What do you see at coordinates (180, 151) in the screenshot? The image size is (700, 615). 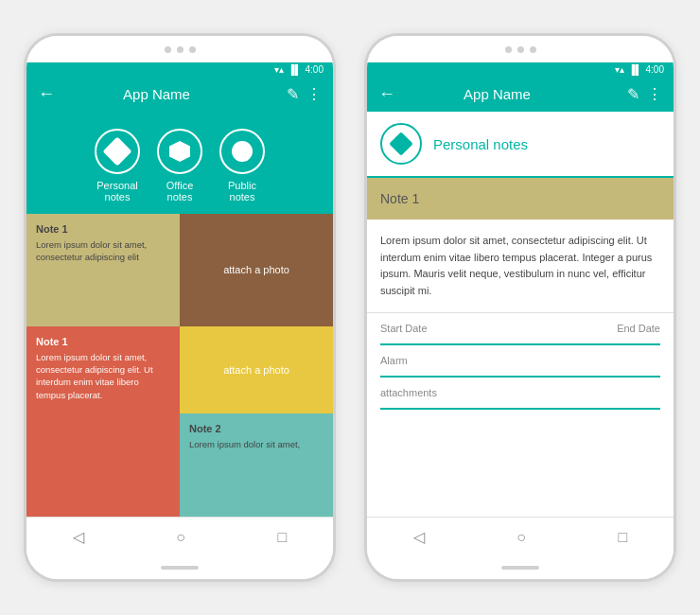 I see `hexagon-icon` at bounding box center [180, 151].